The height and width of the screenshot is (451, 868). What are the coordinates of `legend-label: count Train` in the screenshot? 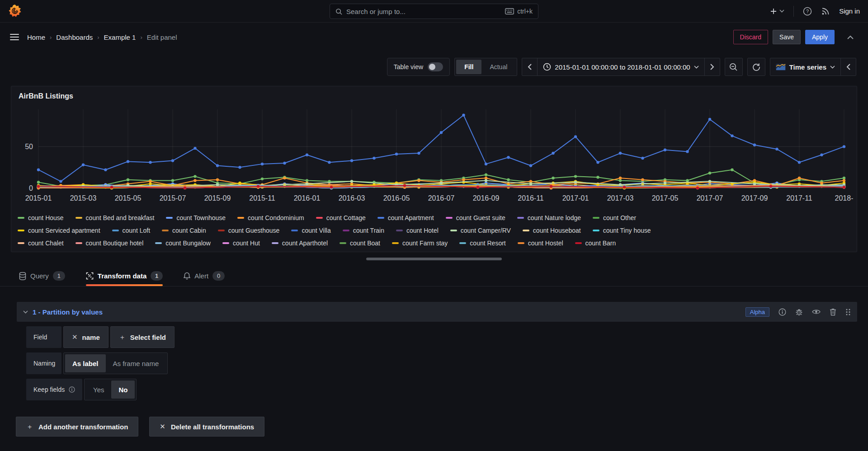 It's located at (369, 230).